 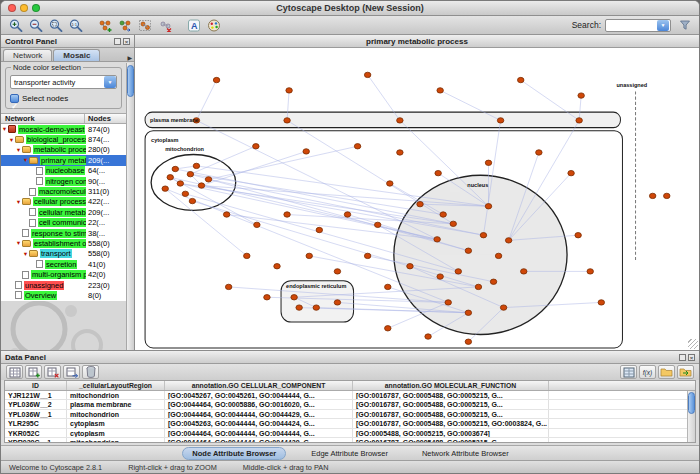 What do you see at coordinates (124, 25) in the screenshot?
I see `import-network-button` at bounding box center [124, 25].